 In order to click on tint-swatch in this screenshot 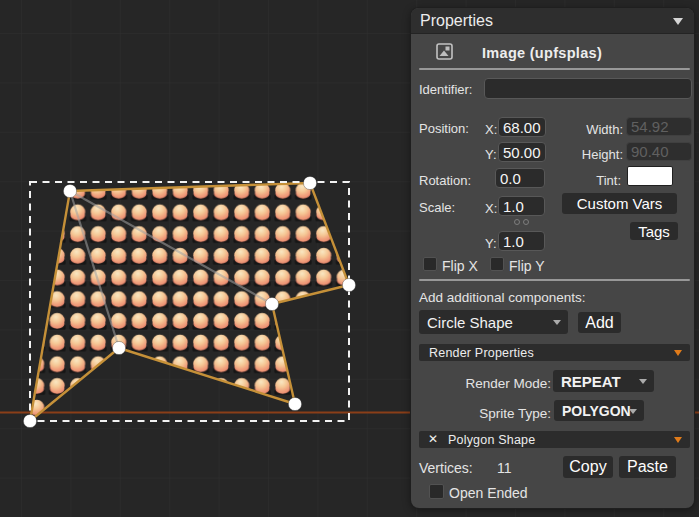, I will do `click(650, 176)`.